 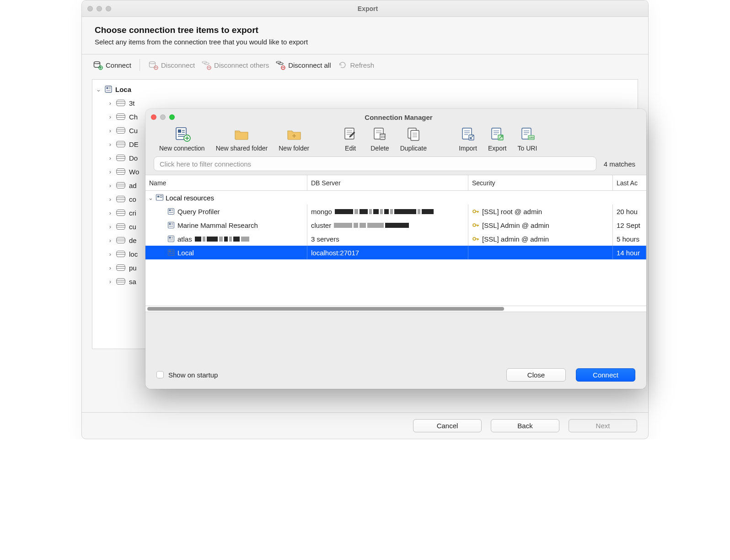 I want to click on delete-icon, so click(x=380, y=134).